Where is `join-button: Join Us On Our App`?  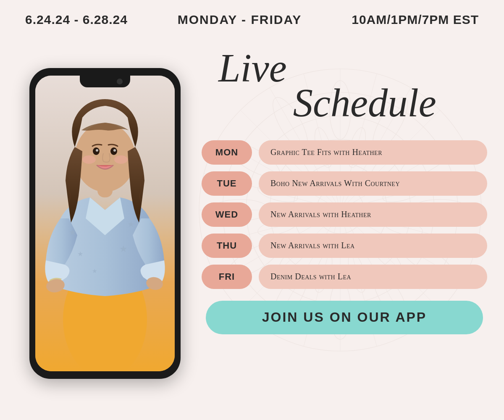
join-button: Join Us On Our App is located at coordinates (344, 318).